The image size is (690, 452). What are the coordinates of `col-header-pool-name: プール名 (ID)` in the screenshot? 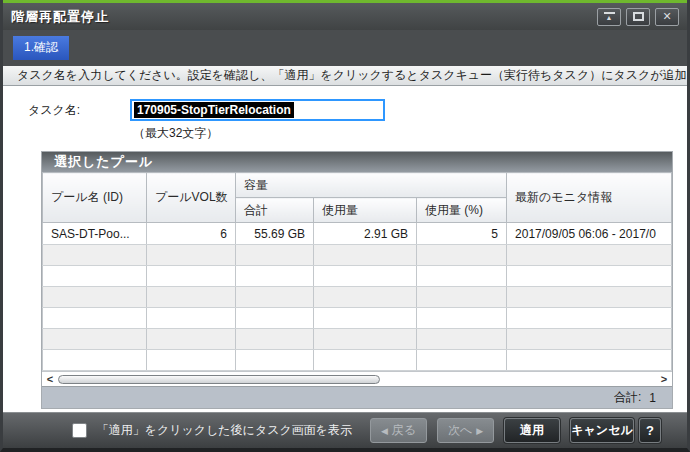 It's located at (95, 198).